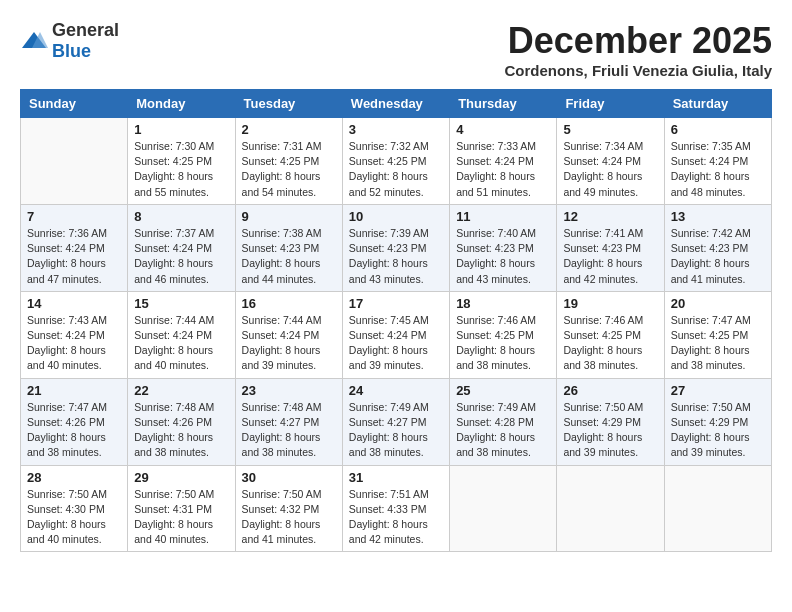  What do you see at coordinates (396, 334) in the screenshot?
I see `calendar-cell: 17Sunrise: 7:45 AMSunset: 4:24 PMDayligh…` at bounding box center [396, 334].